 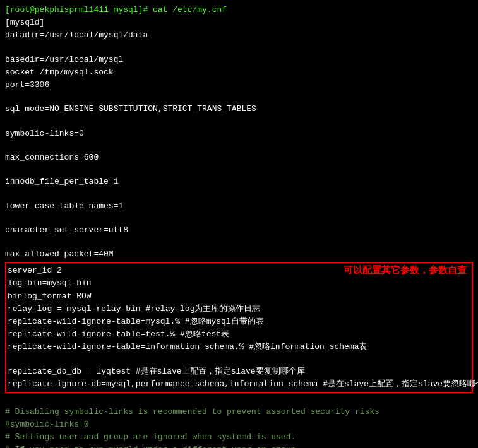 What do you see at coordinates (239, 309) in the screenshot?
I see `relaylog-line: relay-log = mysql-relay-bin #relay-log为主…` at bounding box center [239, 309].